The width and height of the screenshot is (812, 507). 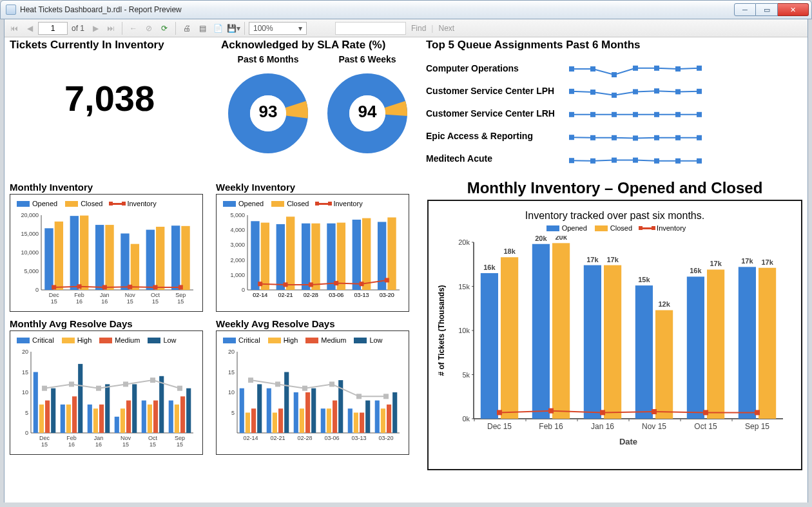 What do you see at coordinates (231, 352) in the screenshot?
I see `svg-text: 20` at bounding box center [231, 352].